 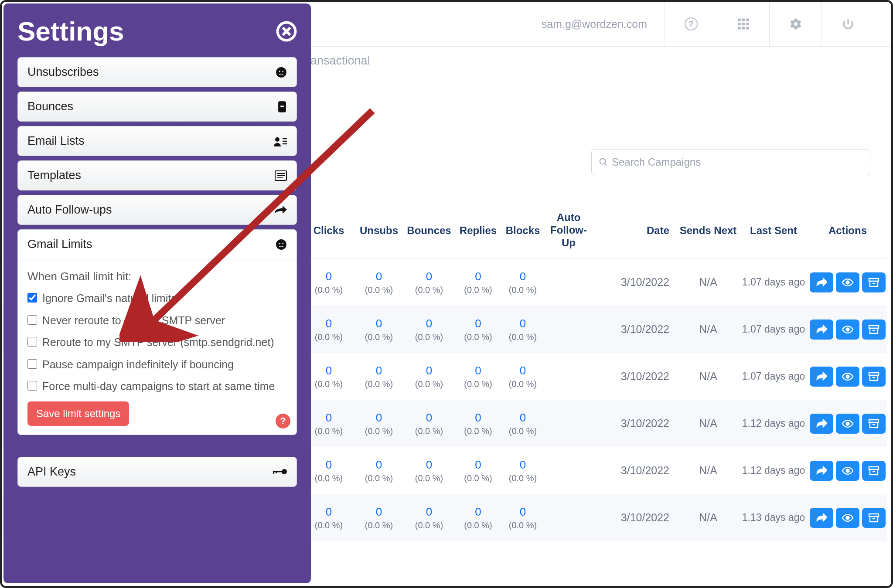 I want to click on col-sends-next: Sends Next, so click(x=708, y=231).